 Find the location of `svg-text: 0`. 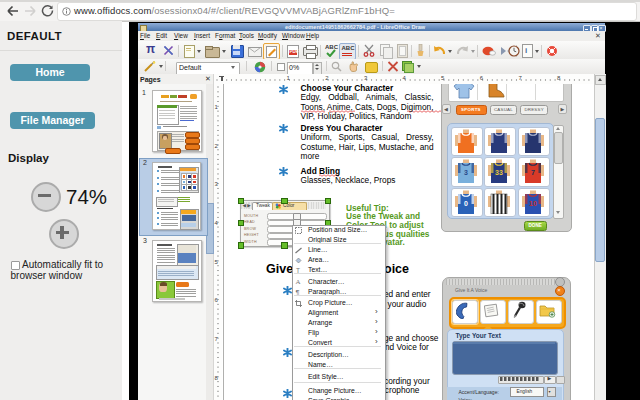

svg-text: 0 is located at coordinates (466, 204).